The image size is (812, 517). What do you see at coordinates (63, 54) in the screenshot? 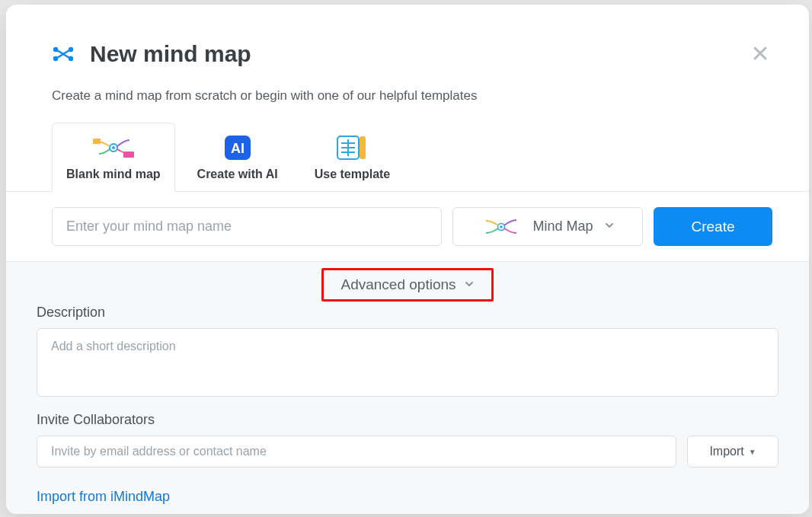
I see `logo-icon` at bounding box center [63, 54].